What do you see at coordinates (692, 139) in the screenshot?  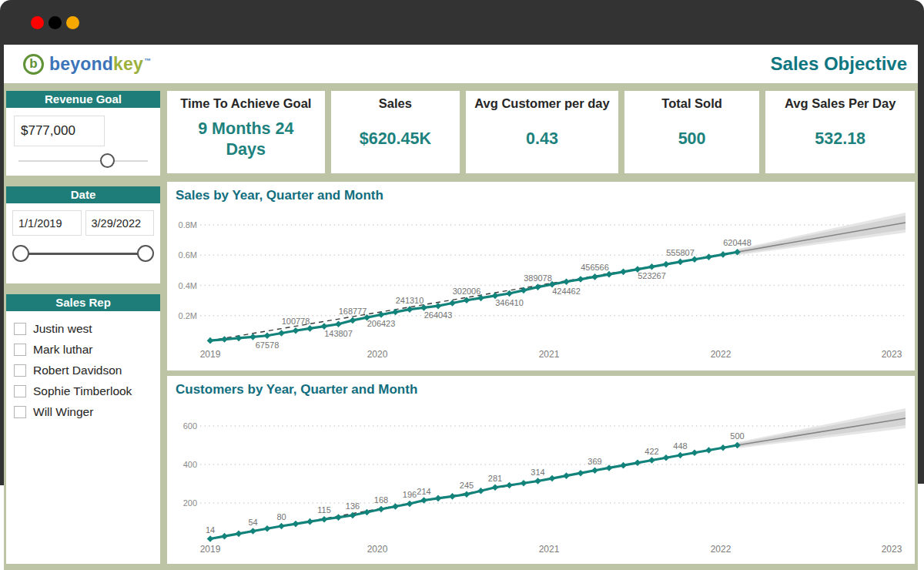 I see `kpi-value: 500` at bounding box center [692, 139].